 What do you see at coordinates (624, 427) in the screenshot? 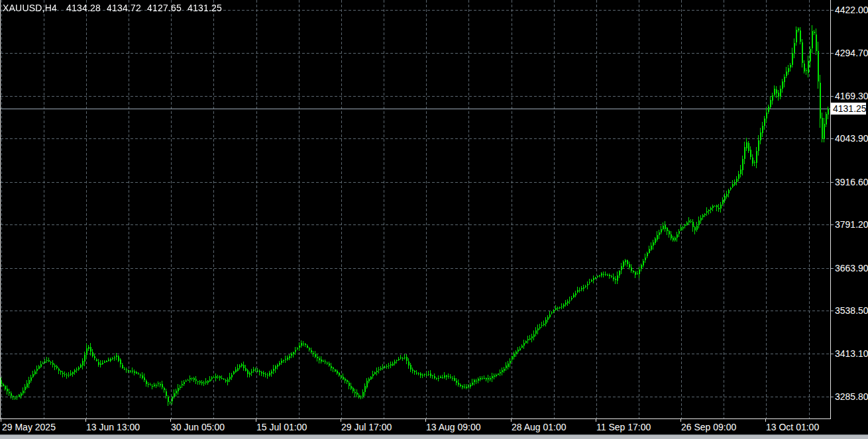
I see `time-axis-label: 11 Sep 17:00` at bounding box center [624, 427].